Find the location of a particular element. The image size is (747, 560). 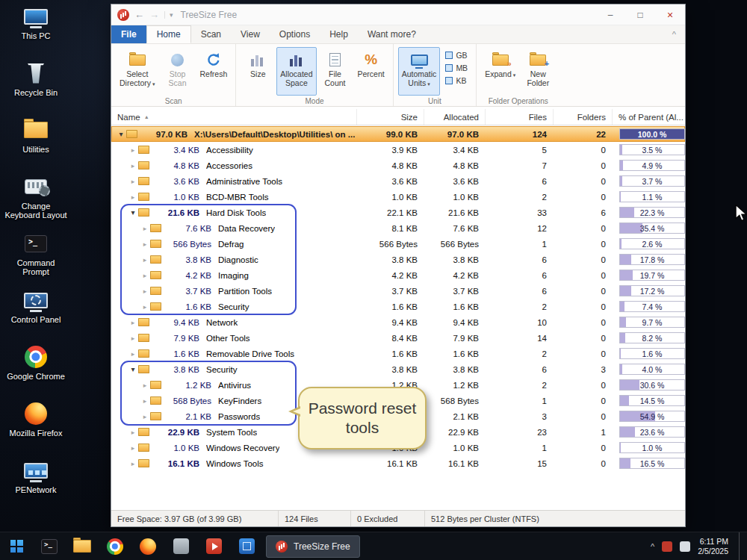

table-row: ▾97.0 KBX:\Users\Default\Desktop\Utiliti… is located at coordinates (398, 134).